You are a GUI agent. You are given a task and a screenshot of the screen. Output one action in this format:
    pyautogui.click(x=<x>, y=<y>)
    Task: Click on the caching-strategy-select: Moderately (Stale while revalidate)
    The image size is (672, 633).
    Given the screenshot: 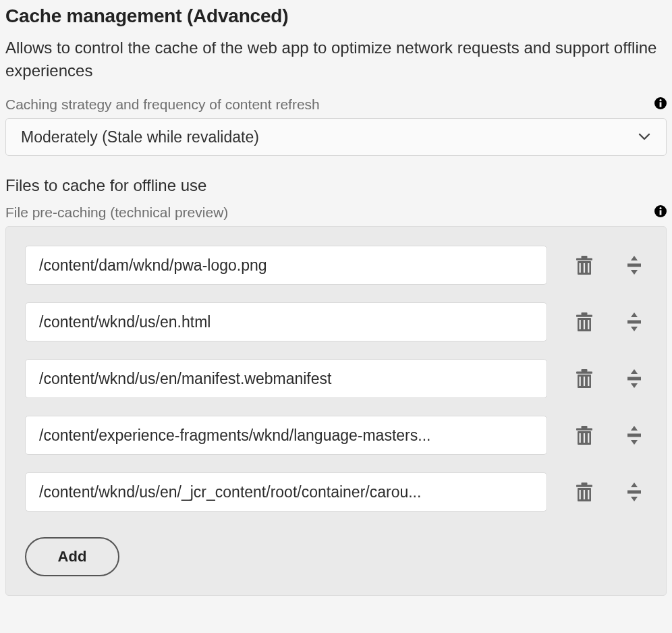 What is the action you would take?
    pyautogui.click(x=336, y=137)
    